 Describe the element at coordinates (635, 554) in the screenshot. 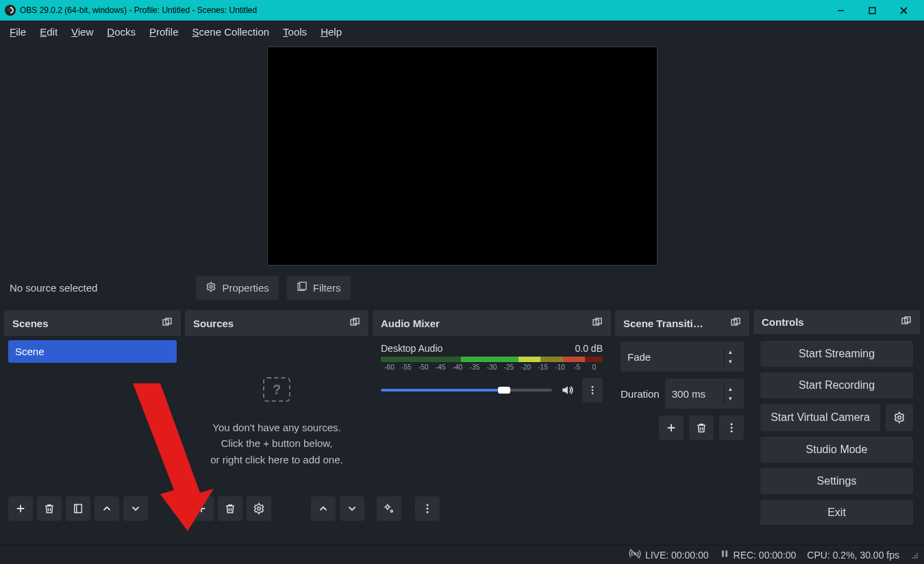

I see `broadcast-off-icon` at that location.